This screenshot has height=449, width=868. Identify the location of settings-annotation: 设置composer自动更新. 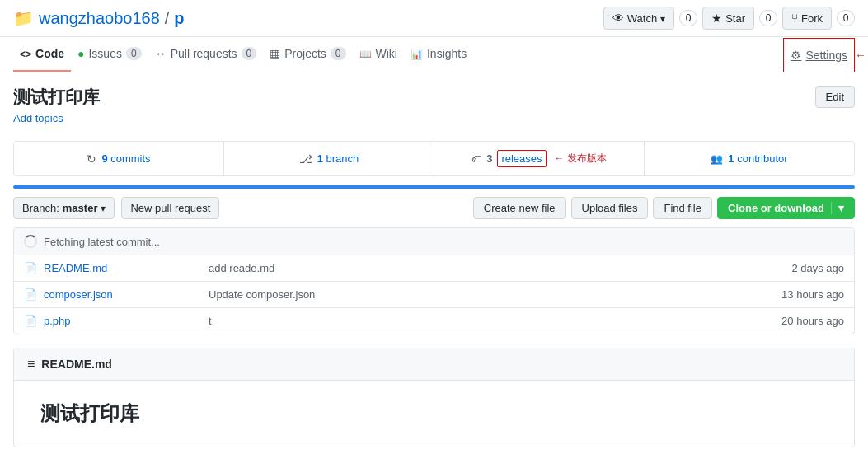
(861, 54).